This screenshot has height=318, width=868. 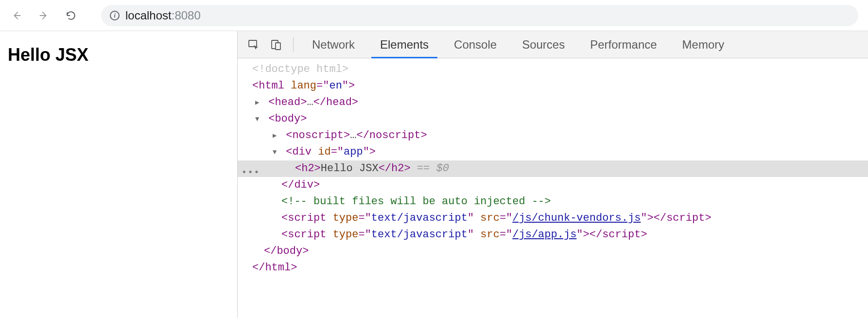 What do you see at coordinates (186, 16) in the screenshot?
I see `url-port: :8080` at bounding box center [186, 16].